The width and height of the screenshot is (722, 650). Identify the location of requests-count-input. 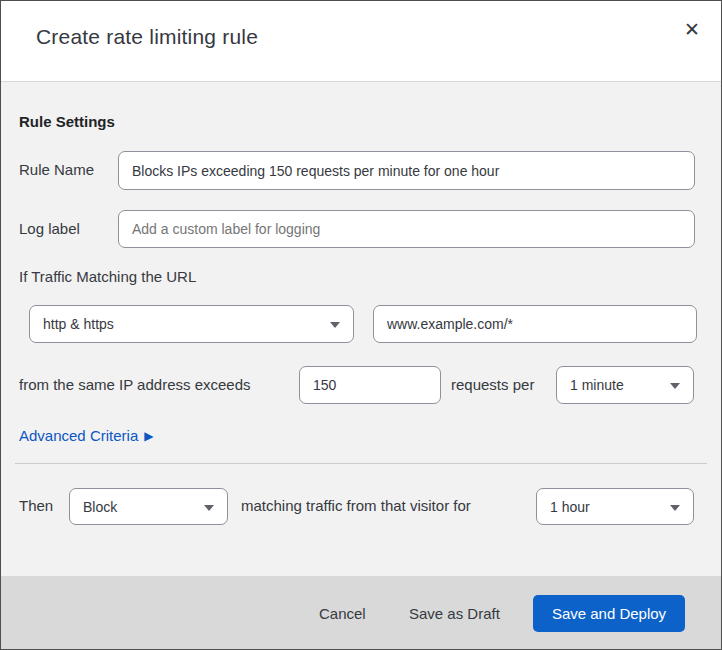
(370, 385).